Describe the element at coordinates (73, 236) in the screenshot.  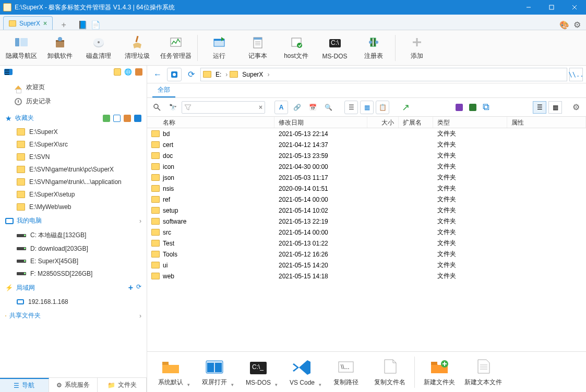
I see `drive-item: C: 本地磁盘[132GB]` at that location.